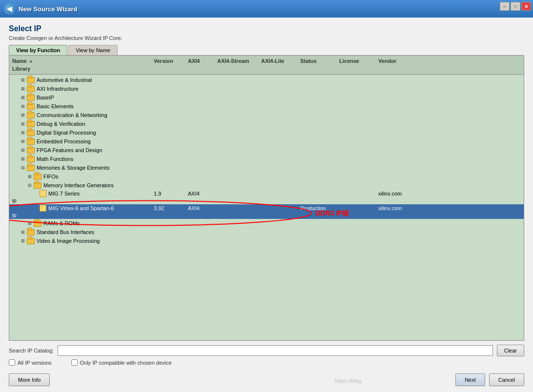 This screenshot has height=392, width=533. What do you see at coordinates (266, 223) in the screenshot?
I see `tree-item-rams: ⊞ RAMs & ROMs` at bounding box center [266, 223].